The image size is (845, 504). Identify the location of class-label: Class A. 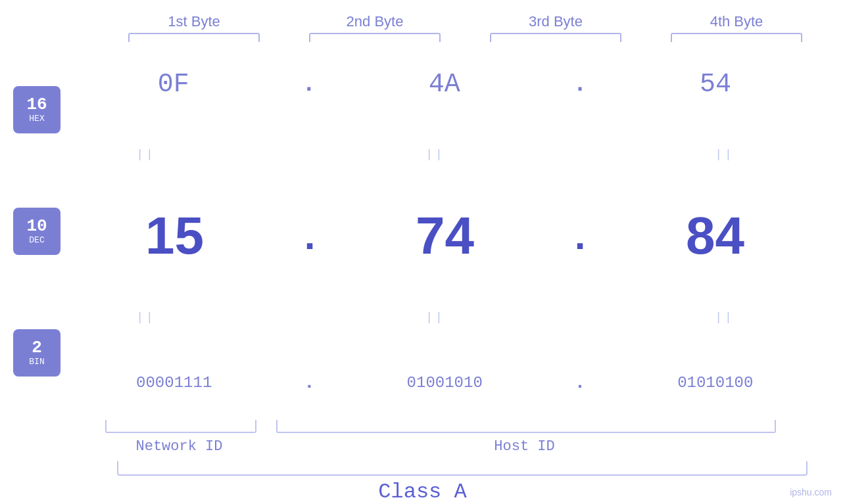
(422, 492).